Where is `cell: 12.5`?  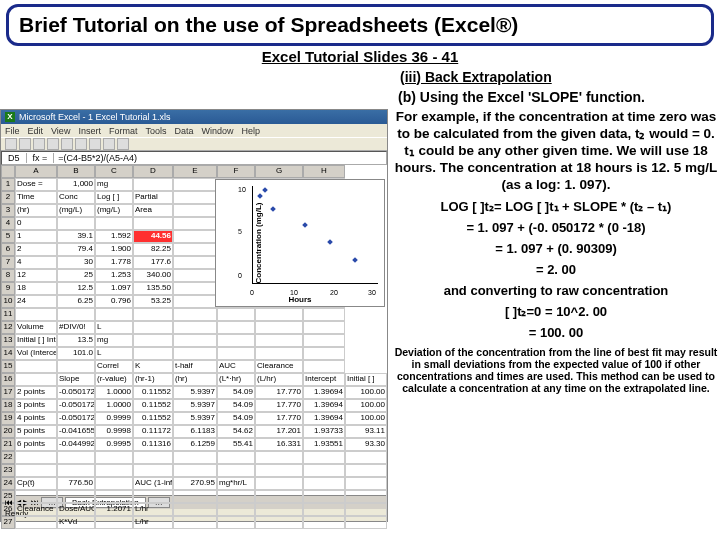
cell: 12.5 is located at coordinates (76, 288).